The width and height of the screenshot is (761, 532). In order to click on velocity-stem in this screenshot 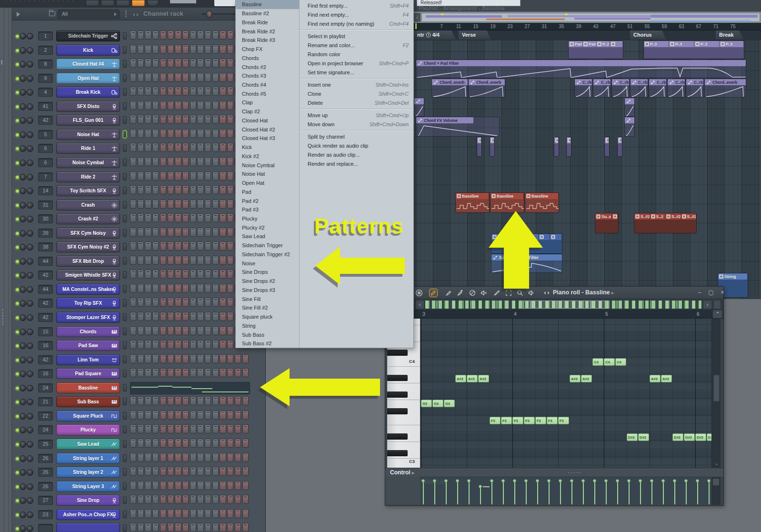, I will do `click(561, 492)`.